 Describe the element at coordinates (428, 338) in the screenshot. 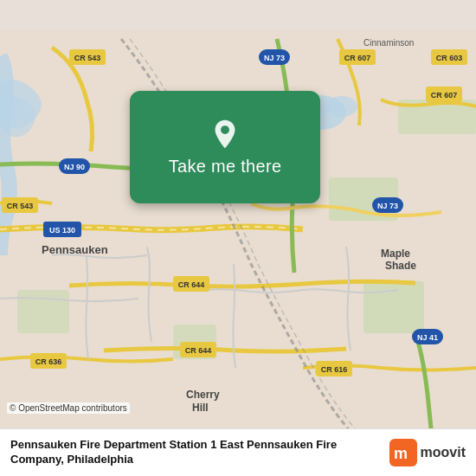

I see `svg-text: NJ 41` at that location.